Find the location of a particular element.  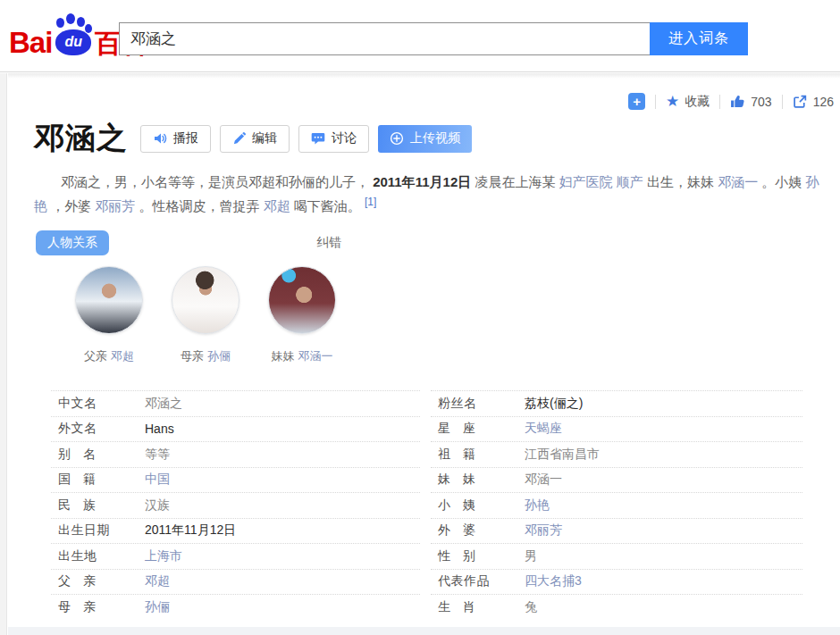

baidu-paw-icon: du is located at coordinates (73, 35).